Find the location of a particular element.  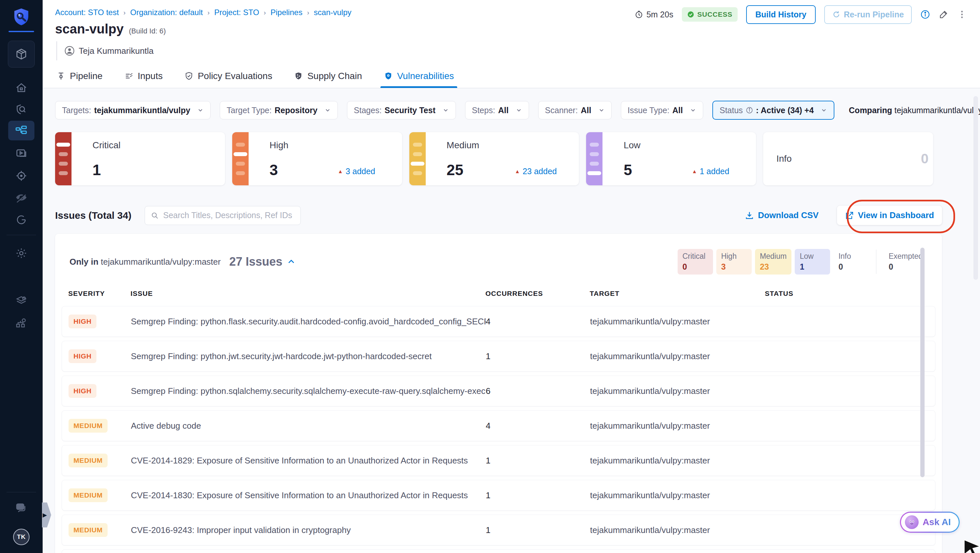

tab-inputs: Inputs is located at coordinates (143, 76).